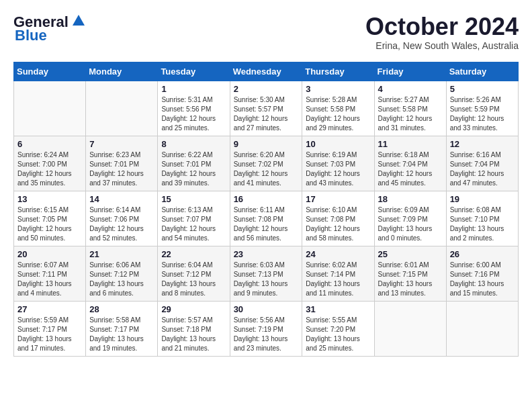 The image size is (532, 411). I want to click on calendar-cell: 25Sunrise: 6:01 AM Sunset: 7:15 PM Dayli…, so click(410, 273).